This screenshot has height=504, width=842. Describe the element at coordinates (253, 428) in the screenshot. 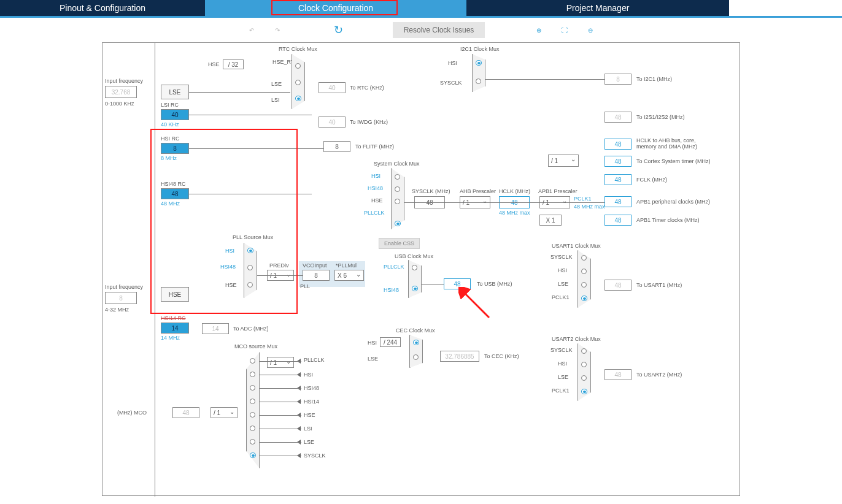

I see `mco-mux-lsi` at that location.